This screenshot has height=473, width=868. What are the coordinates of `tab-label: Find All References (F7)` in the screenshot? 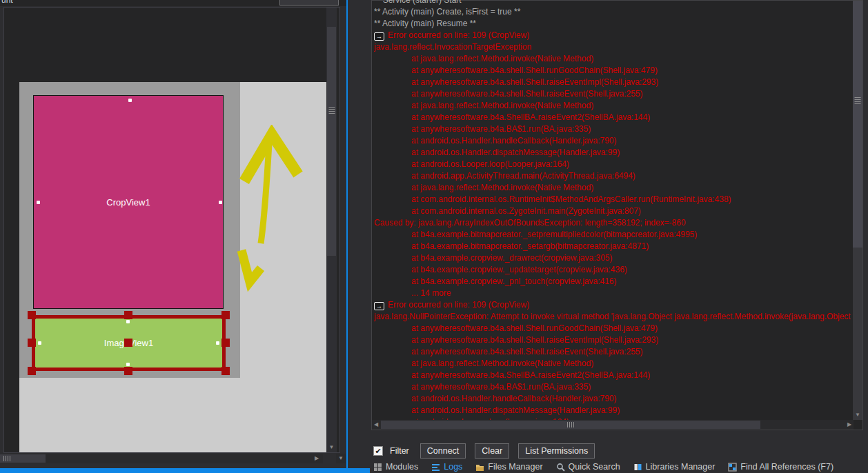 It's located at (787, 467).